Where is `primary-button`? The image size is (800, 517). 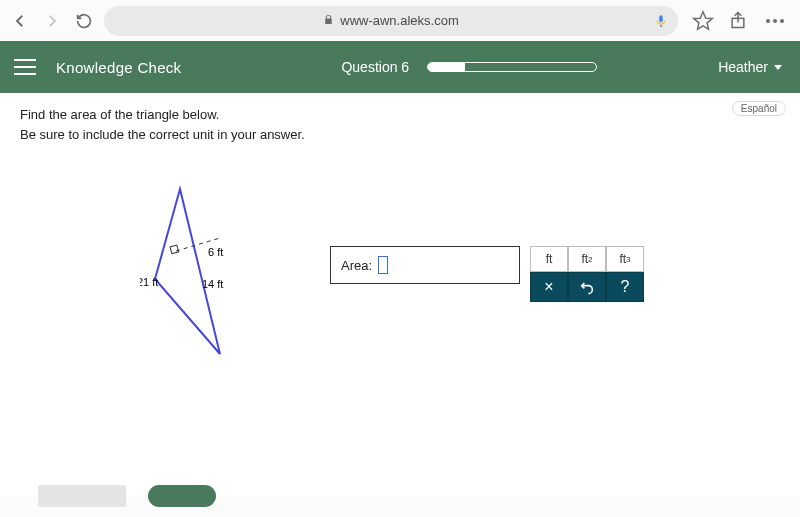
primary-button is located at coordinates (182, 496).